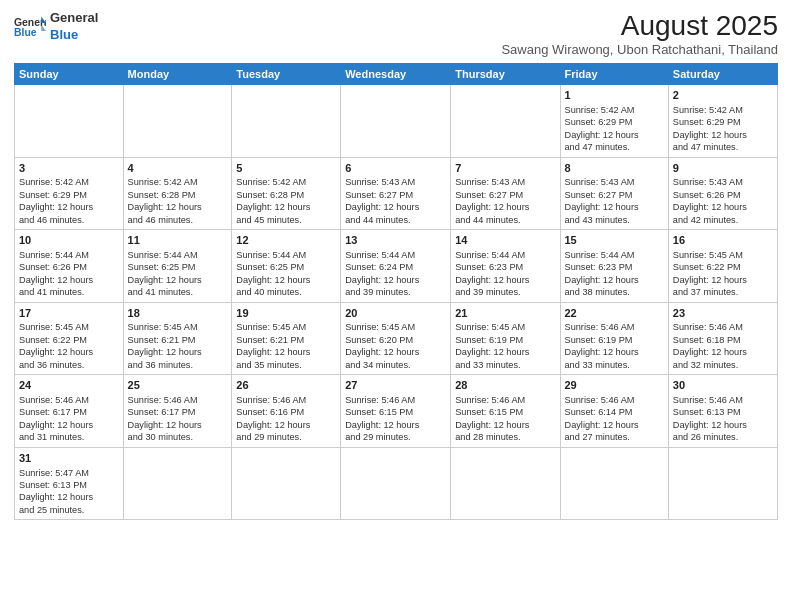  Describe the element at coordinates (286, 419) in the screenshot. I see `day-info: Sunrise: 5:46 AM Sunset: 6:16 PM Dayligh…` at that location.